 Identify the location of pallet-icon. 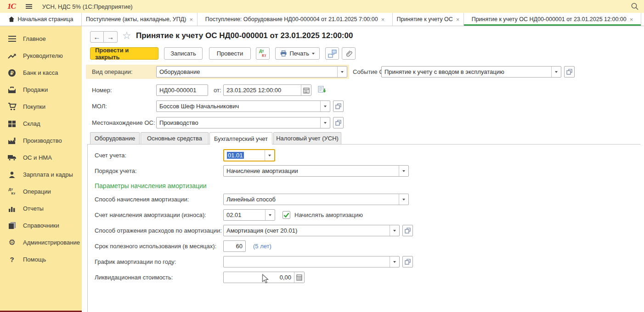
(12, 124).